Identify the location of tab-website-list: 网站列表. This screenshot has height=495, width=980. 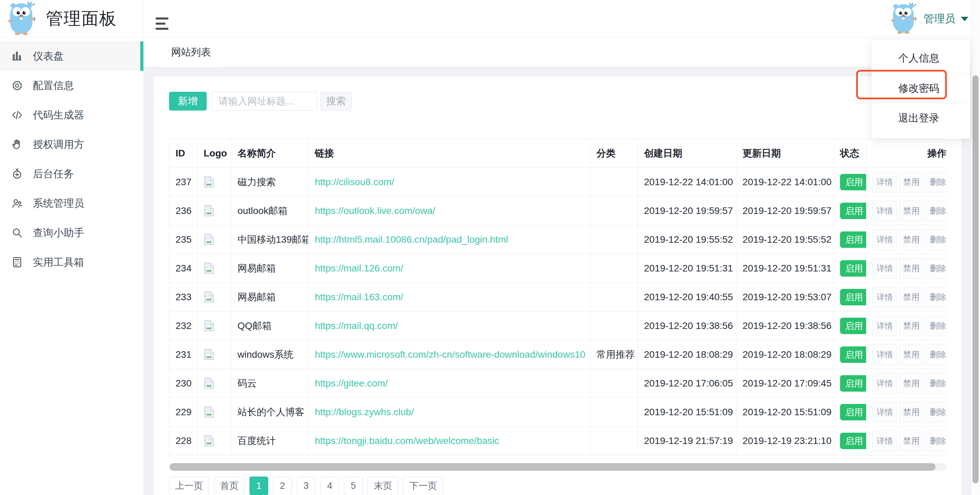
(191, 53).